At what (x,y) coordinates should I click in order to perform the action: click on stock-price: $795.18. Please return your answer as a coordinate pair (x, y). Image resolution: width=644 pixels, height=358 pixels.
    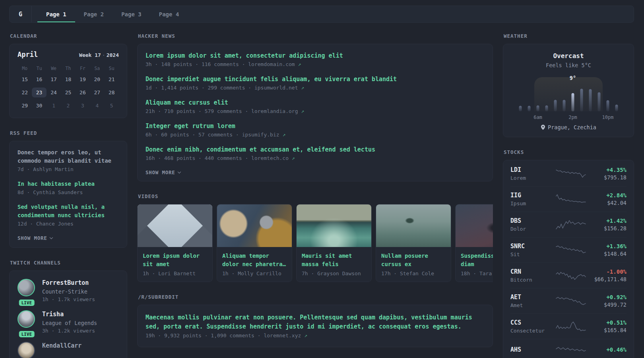
    Looking at the image, I should click on (607, 177).